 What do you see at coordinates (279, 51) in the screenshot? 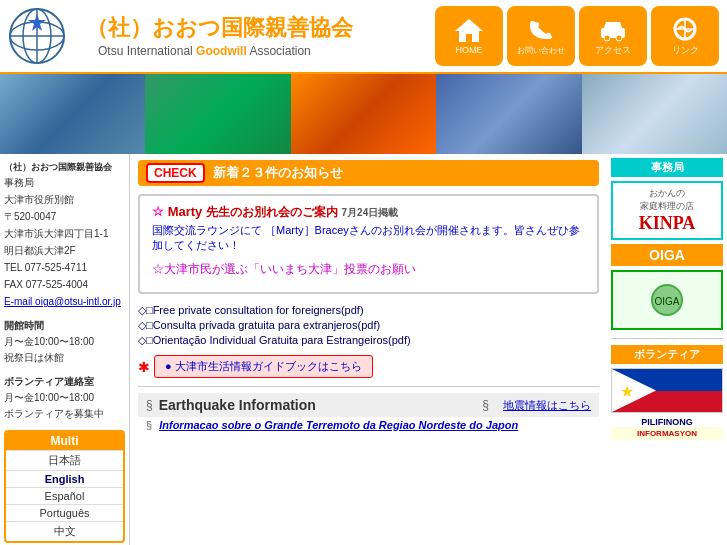
I see `title-en-suffix: Association` at bounding box center [279, 51].